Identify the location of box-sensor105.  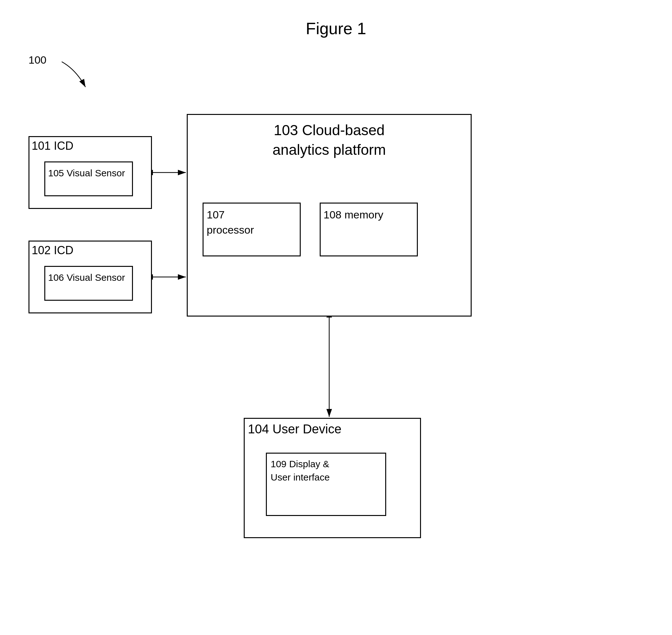
(89, 179).